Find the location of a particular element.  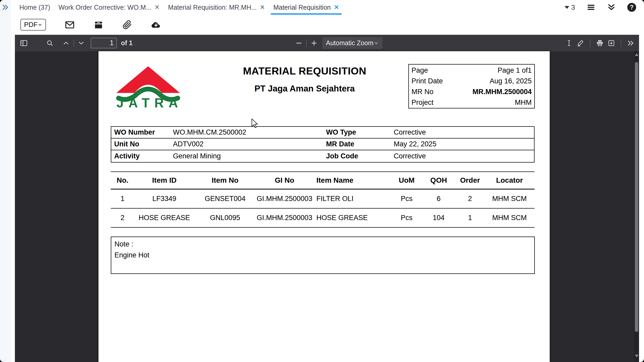

zoom-out-icon is located at coordinates (299, 43).